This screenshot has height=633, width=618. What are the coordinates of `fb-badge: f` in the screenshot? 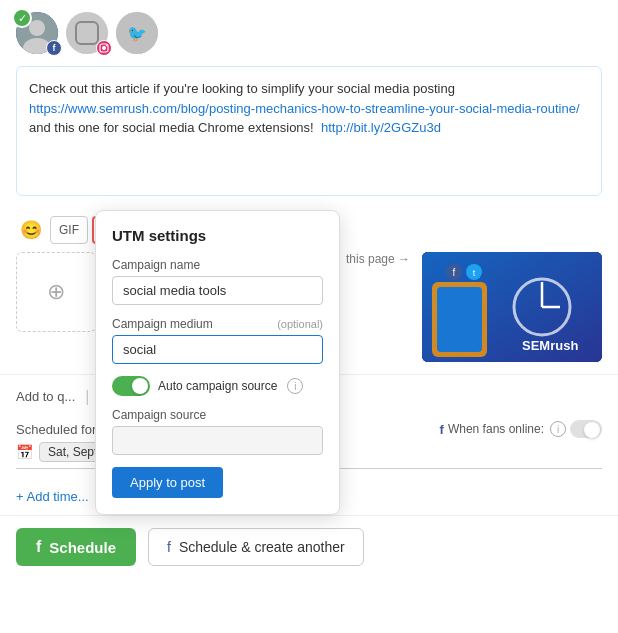 It's located at (54, 48).